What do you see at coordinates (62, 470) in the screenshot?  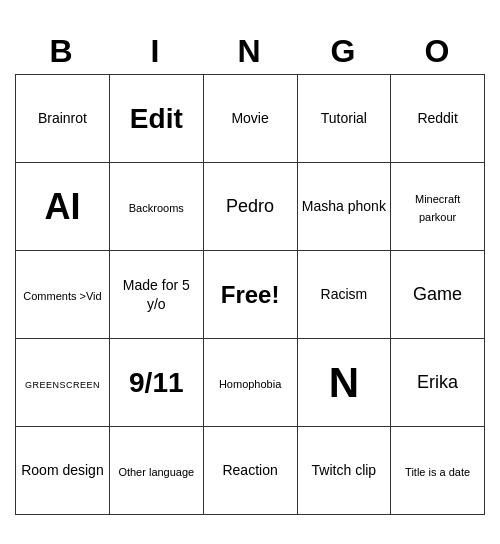 I see `cell-content: Room design` at bounding box center [62, 470].